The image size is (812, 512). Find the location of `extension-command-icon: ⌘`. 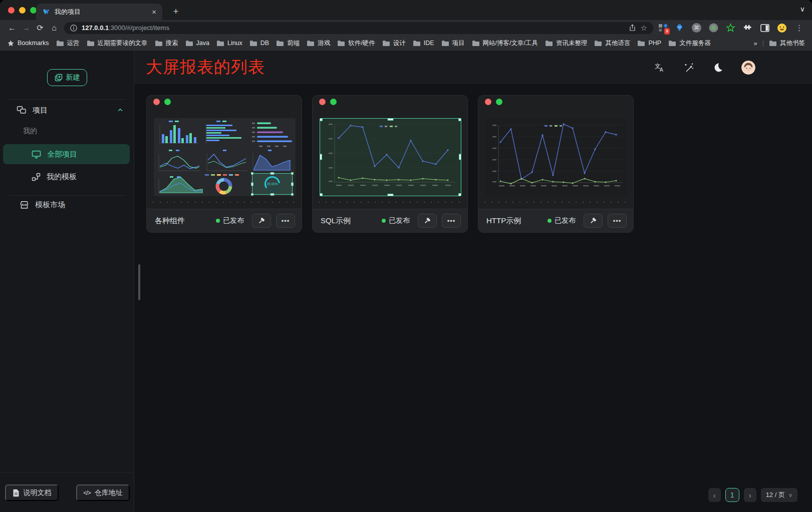

extension-command-icon: ⌘ is located at coordinates (696, 28).